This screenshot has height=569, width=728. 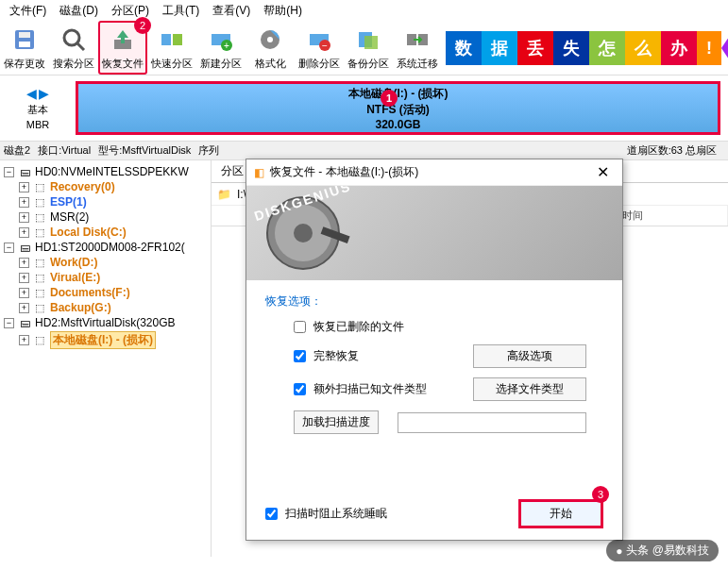 What do you see at coordinates (74, 40) in the screenshot?
I see `search-icon` at bounding box center [74, 40].